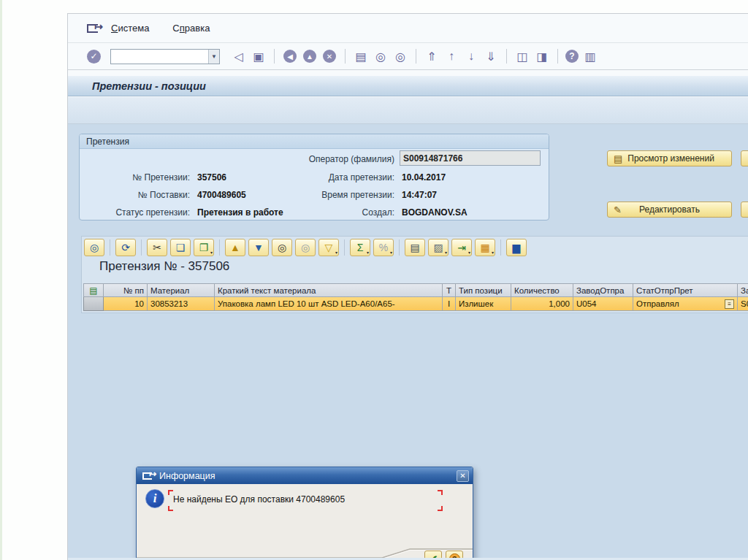 This screenshot has height=560, width=748. Describe the element at coordinates (164, 266) in the screenshot. I see `alv-title: Претензия № - 357506` at that location.